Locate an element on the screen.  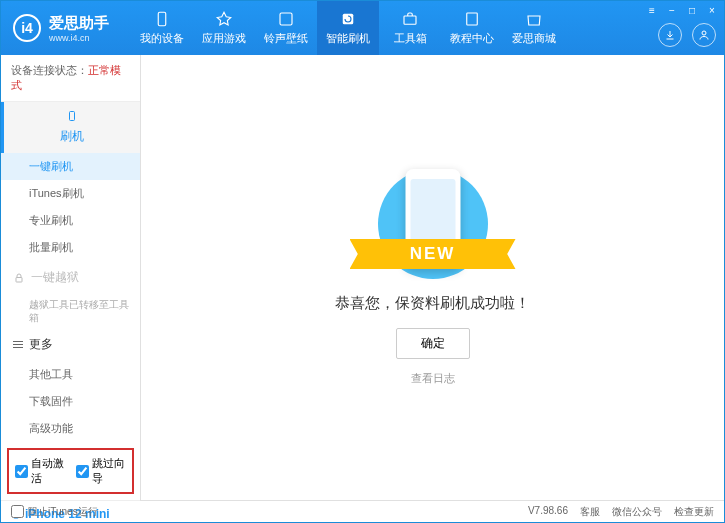
user-icon is located at coordinates (704, 35).